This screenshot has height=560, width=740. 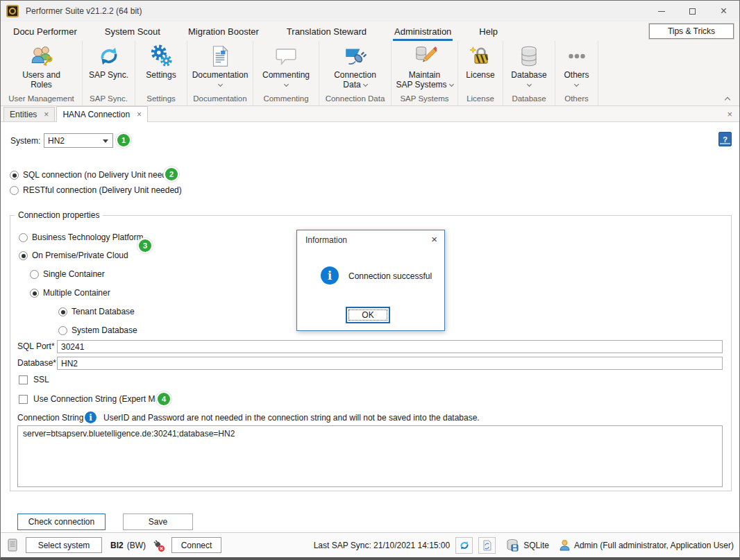 What do you see at coordinates (62, 330) in the screenshot?
I see `system-database-radio` at bounding box center [62, 330].